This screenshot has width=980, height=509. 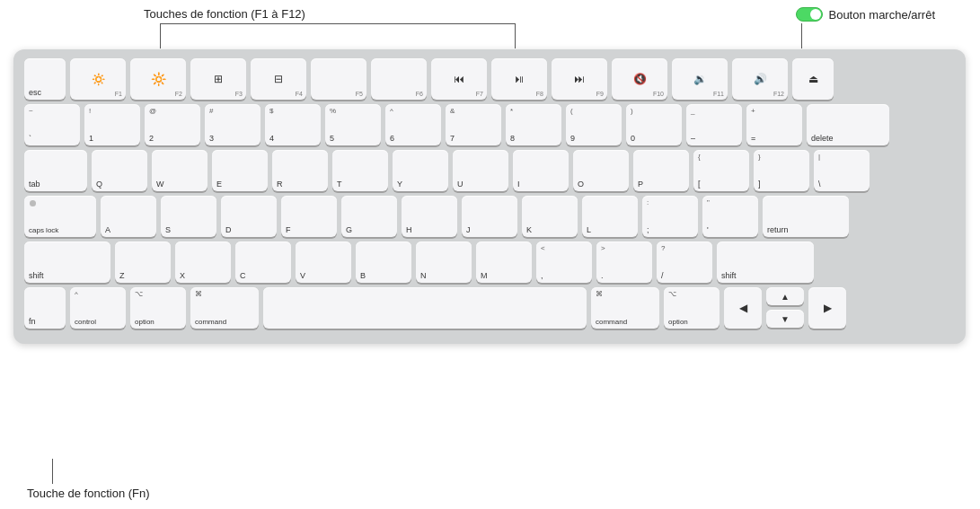 What do you see at coordinates (519, 79) in the screenshot?
I see `key-f8: ⏯ F8` at bounding box center [519, 79].